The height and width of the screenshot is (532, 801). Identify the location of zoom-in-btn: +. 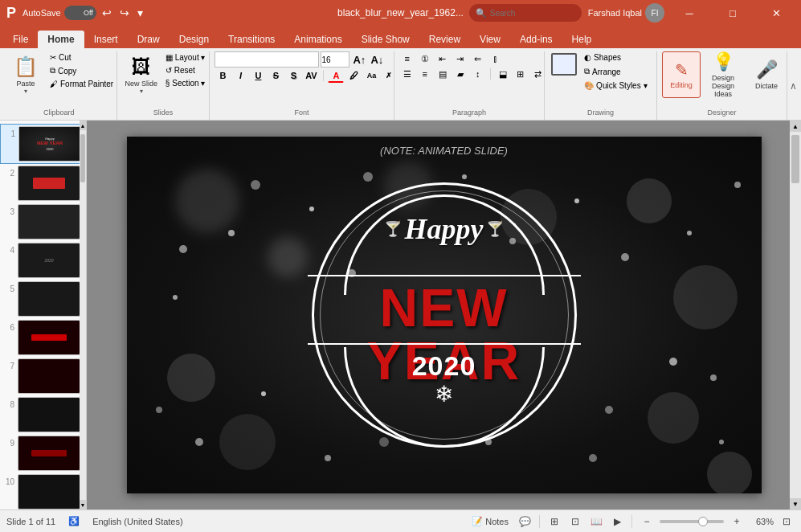
(737, 522).